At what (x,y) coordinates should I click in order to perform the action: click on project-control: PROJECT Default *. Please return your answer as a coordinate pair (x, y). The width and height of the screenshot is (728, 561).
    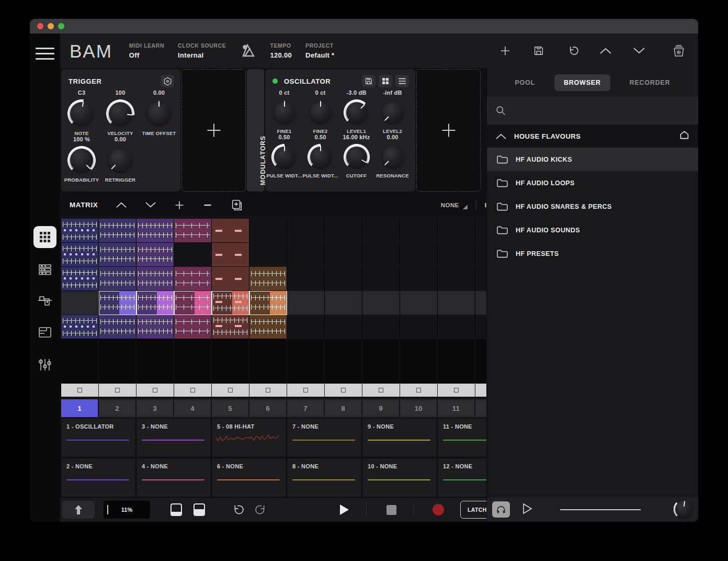
    Looking at the image, I should click on (320, 51).